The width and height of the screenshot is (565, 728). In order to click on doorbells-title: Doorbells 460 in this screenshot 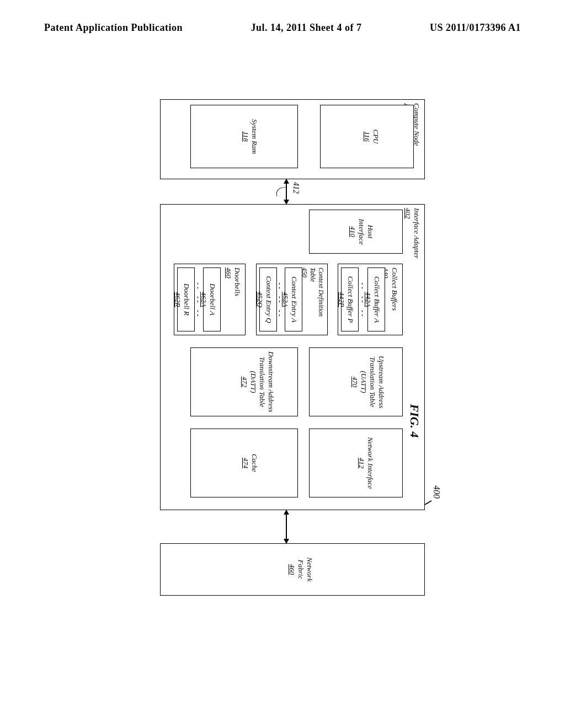, I will do `click(233, 299)`.